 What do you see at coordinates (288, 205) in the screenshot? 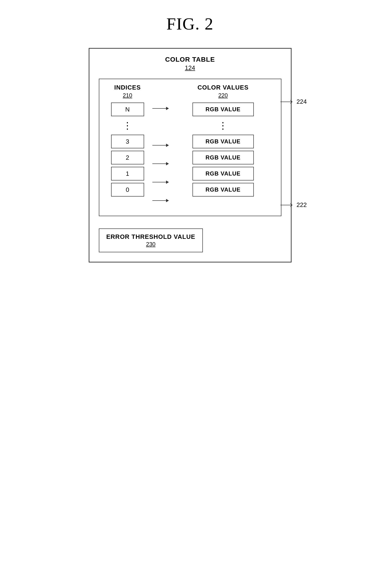
I see `ref-222-line-svg` at bounding box center [288, 205].